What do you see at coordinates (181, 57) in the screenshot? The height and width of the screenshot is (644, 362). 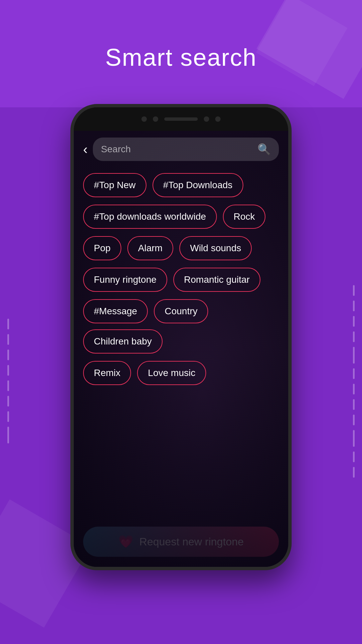 I see `page-title: Smart search` at bounding box center [181, 57].